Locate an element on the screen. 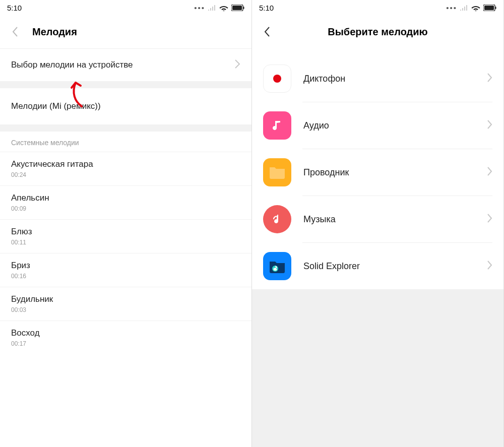 The width and height of the screenshot is (504, 447). ringtone-row: Будильник 00:03 is located at coordinates (126, 303).